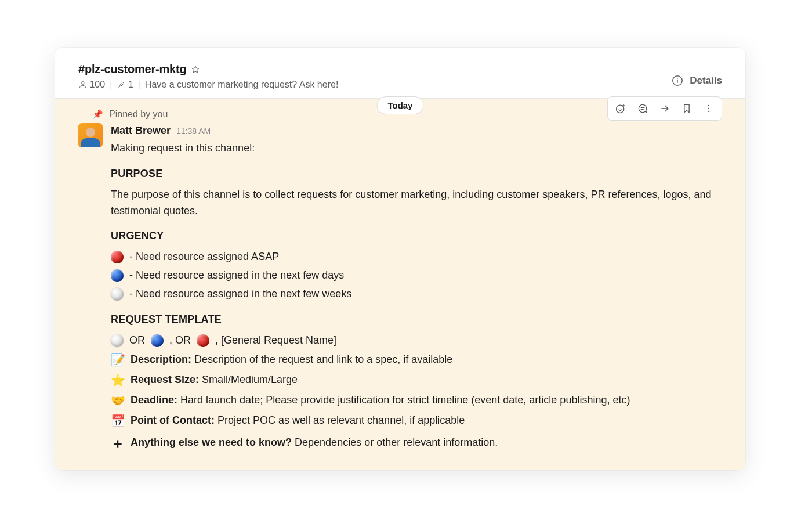 Image resolution: width=812 pixels, height=527 pixels. Describe the element at coordinates (416, 294) in the screenshot. I see `urgency-item-white: - Need resource assigned in the next few…` at that location.